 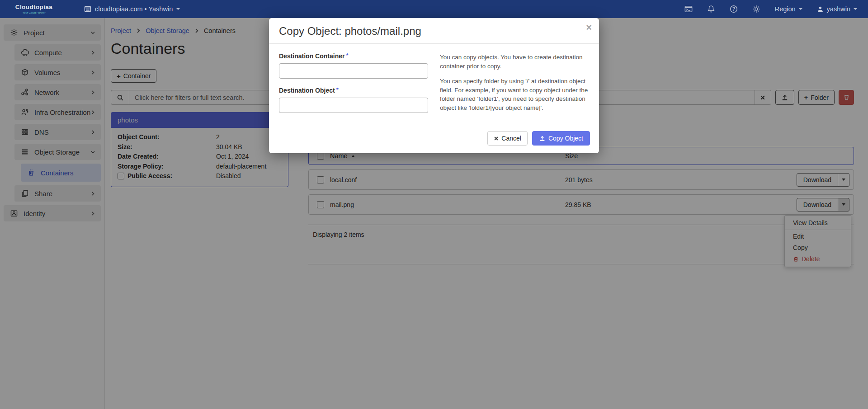 What do you see at coordinates (34, 7) in the screenshot?
I see `brand-name: Cloudtopiaa` at bounding box center [34, 7].